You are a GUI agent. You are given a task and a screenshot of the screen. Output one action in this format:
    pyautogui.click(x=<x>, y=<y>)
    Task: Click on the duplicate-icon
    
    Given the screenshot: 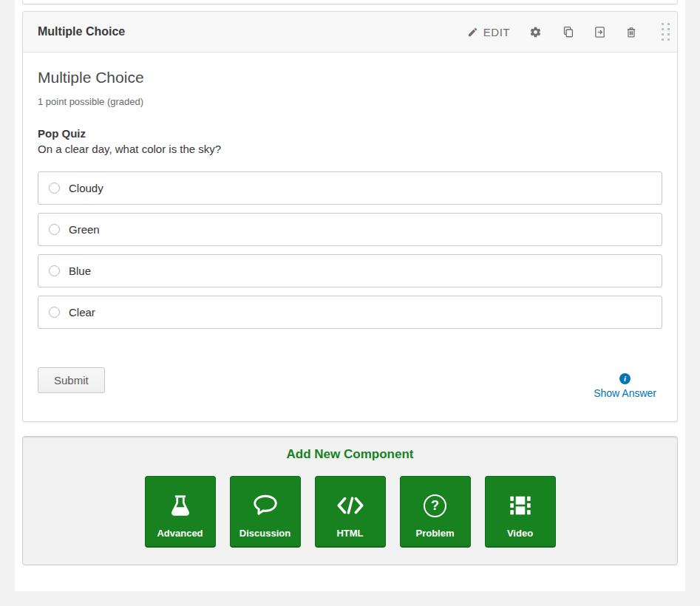 What is the action you would take?
    pyautogui.click(x=568, y=32)
    